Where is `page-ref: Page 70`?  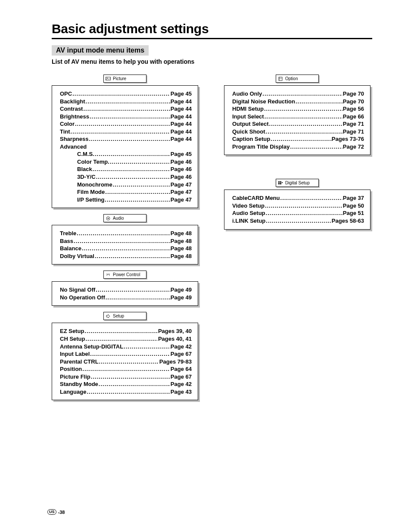 page-ref: Page 70 is located at coordinates (353, 102).